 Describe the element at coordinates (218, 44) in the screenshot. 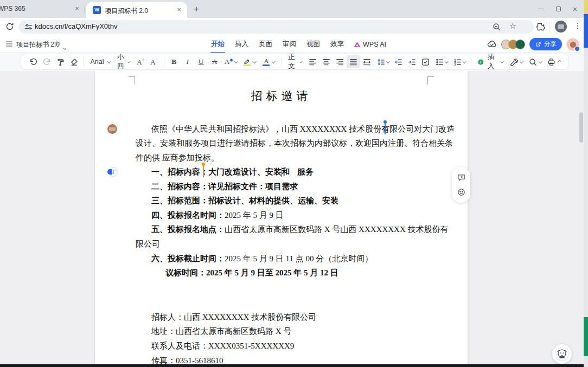

I see `menu-home: 开始` at that location.